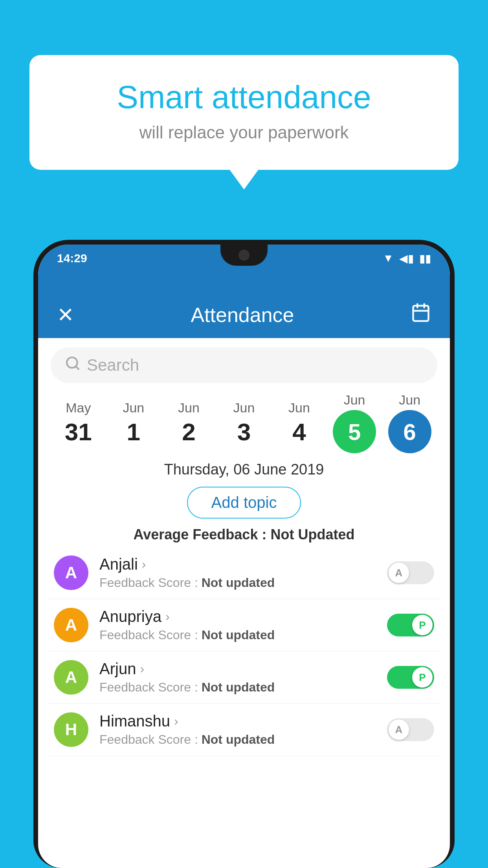 Image resolution: width=488 pixels, height=868 pixels. What do you see at coordinates (244, 97) in the screenshot?
I see `bubble-title: Smart attendance` at bounding box center [244, 97].